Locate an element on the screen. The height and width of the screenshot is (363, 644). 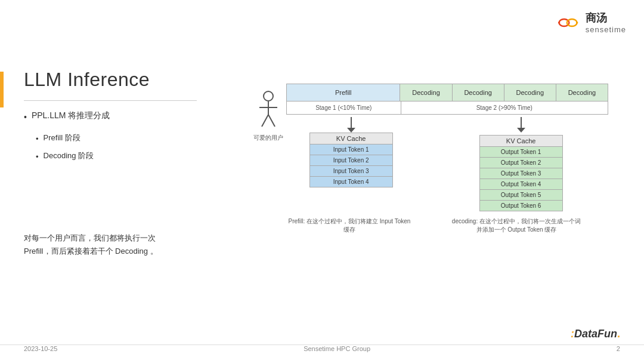
bullet-main-text: PPL.LLM 将推理分成 is located at coordinates (70, 116).